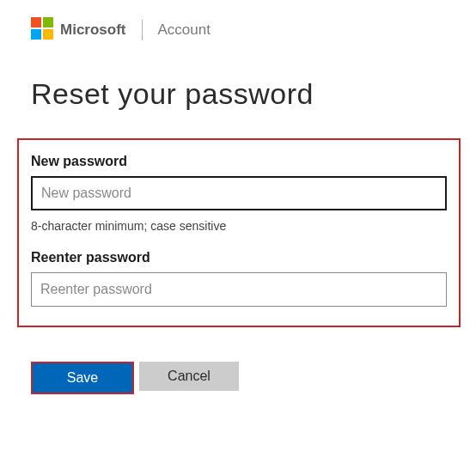 The width and height of the screenshot is (476, 463). Describe the element at coordinates (238, 94) in the screenshot. I see `page-title: Reset your password` at that location.